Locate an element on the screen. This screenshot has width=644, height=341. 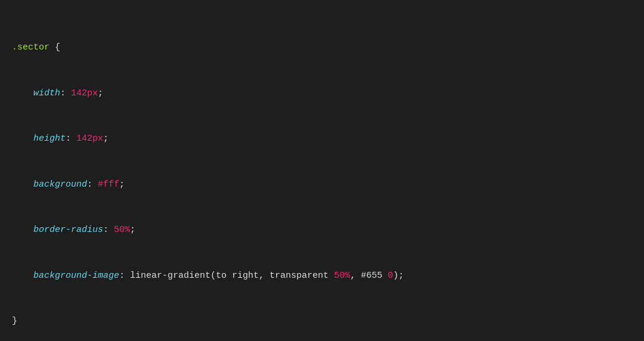
prop-background-image: background-image: linear-gradient(to rig… is located at coordinates (322, 276).